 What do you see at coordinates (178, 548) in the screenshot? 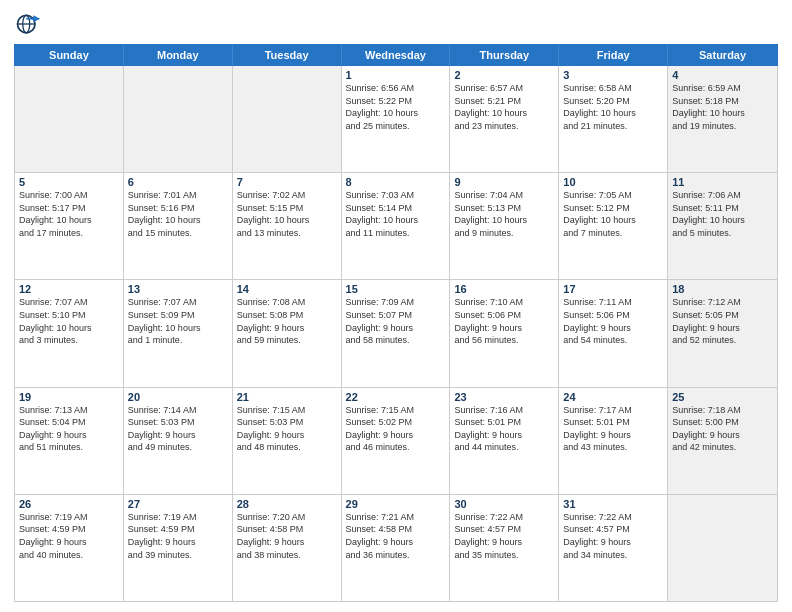
I see `day-cell-27: 27Sunrise: 7:19 AM Sunset: 4:59 PM Dayli…` at bounding box center [178, 548].